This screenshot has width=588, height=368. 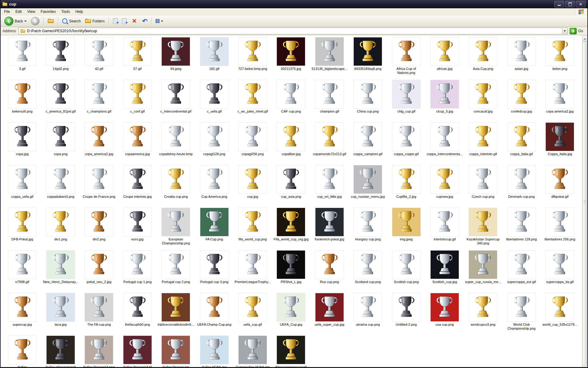 I want to click on file-item: Кубок России13.tif, so click(x=137, y=351).